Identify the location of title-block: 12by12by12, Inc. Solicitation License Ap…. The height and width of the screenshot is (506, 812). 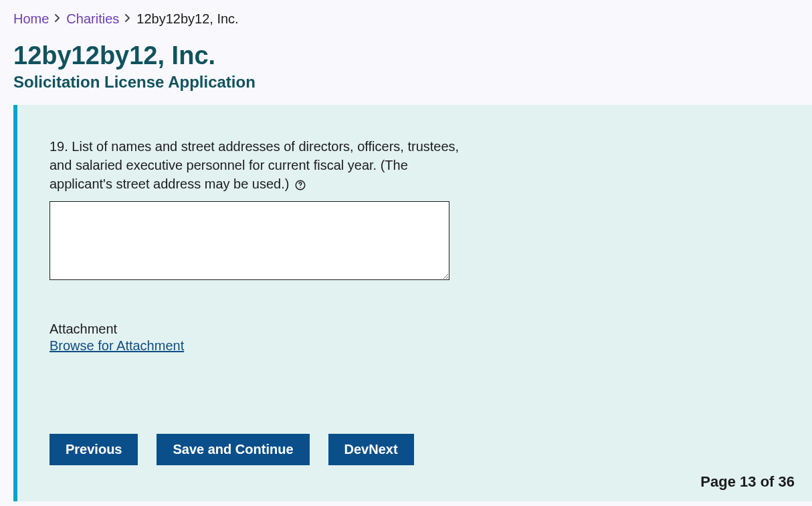
(406, 70).